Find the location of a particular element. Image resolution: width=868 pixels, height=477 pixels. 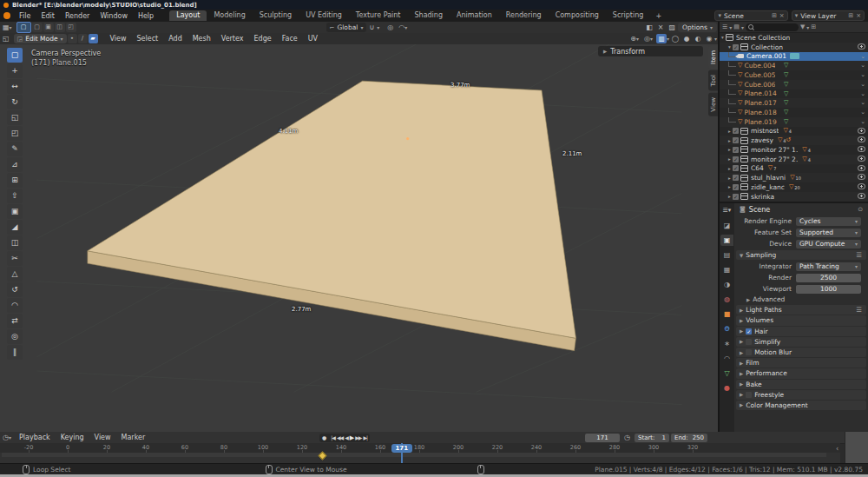

panel-bake: ▶Bake is located at coordinates (801, 384).